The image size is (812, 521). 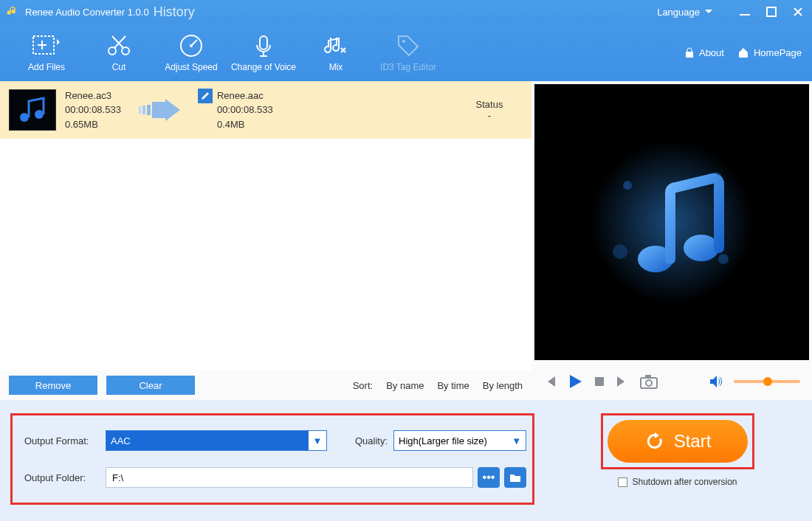 I want to click on output-format-dropdown: AAC ▼, so click(x=216, y=441).